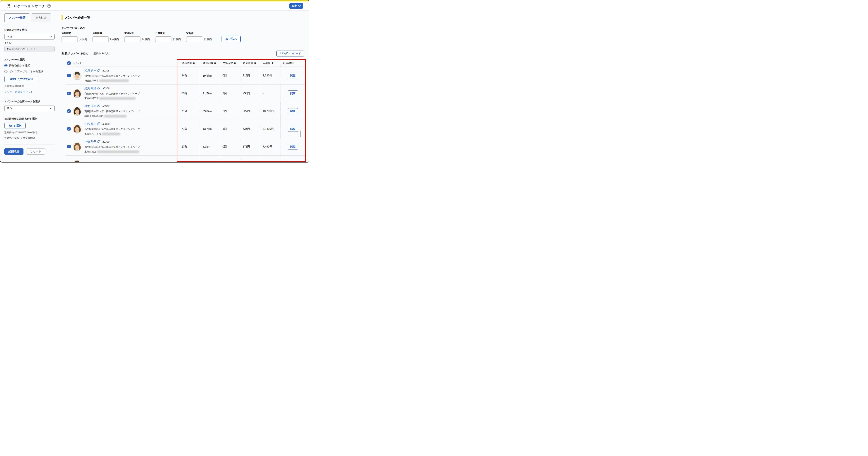 The height and width of the screenshot is (456, 868). What do you see at coordinates (30, 102) in the screenshot?
I see `section3-title: 3.メンバーの住所パーツを選択` at bounding box center [30, 102].